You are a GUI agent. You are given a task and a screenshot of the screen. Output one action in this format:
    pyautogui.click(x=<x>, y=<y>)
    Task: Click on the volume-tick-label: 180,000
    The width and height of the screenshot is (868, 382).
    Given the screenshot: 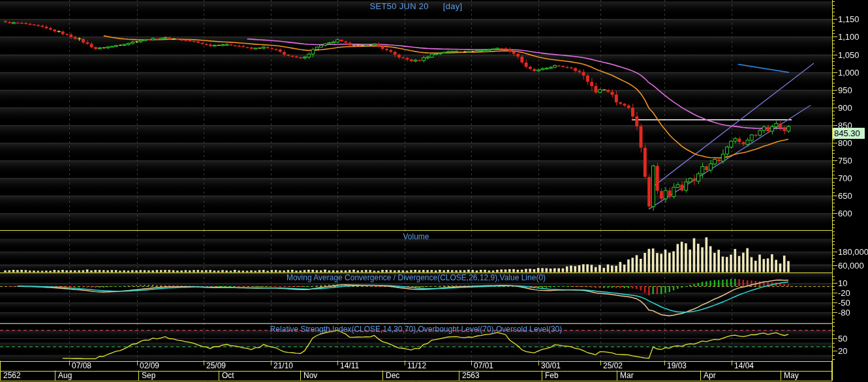 What is the action you would take?
    pyautogui.click(x=853, y=252)
    